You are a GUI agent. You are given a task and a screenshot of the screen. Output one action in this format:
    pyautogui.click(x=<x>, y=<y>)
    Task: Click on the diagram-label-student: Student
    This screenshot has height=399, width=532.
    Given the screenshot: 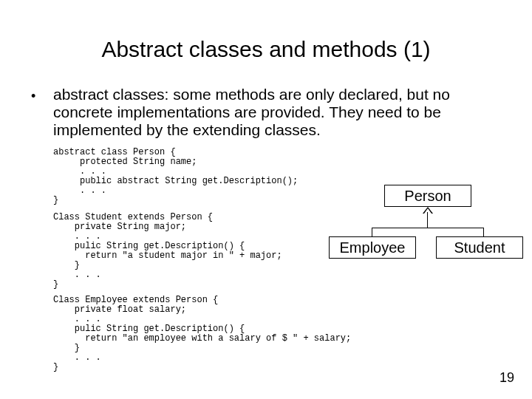 What is the action you would take?
    pyautogui.click(x=480, y=248)
    